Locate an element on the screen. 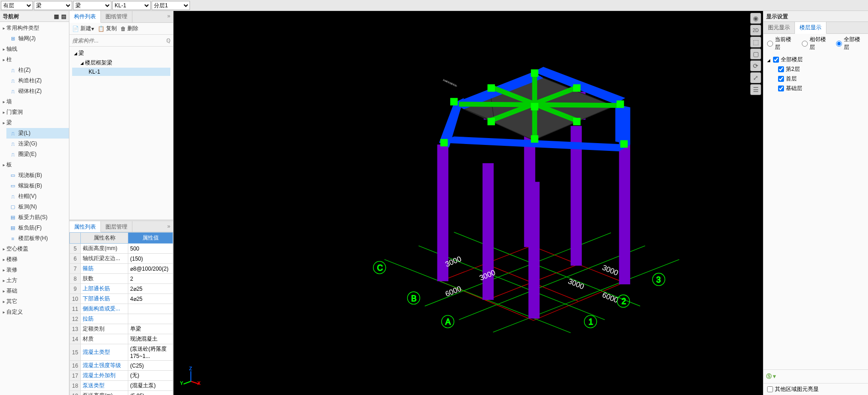 Image resolution: width=868 pixels, height=395 pixels. nav-item: ⊞轴网(J) is located at coordinates (37, 38).